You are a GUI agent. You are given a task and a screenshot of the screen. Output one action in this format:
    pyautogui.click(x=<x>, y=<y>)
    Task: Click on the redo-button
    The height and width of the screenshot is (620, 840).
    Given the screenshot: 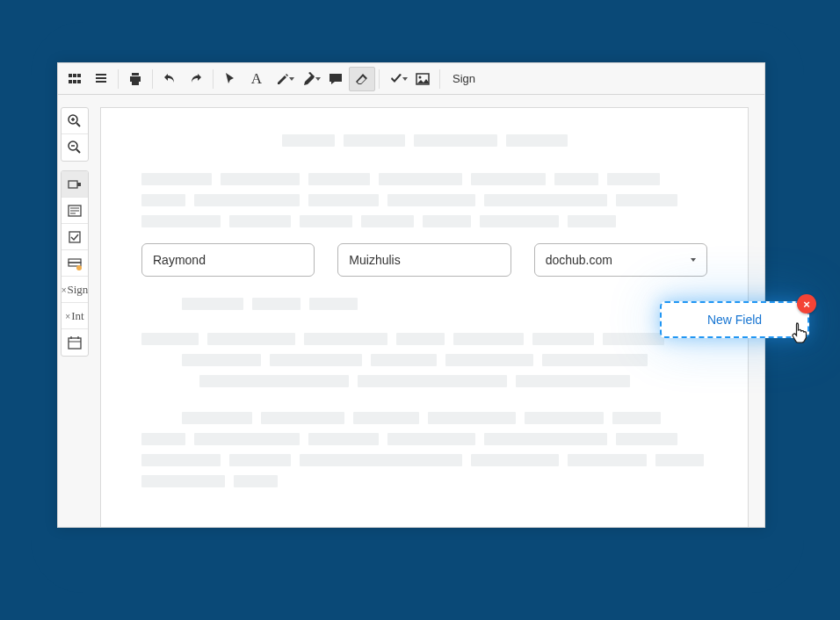 What is the action you would take?
    pyautogui.click(x=196, y=79)
    